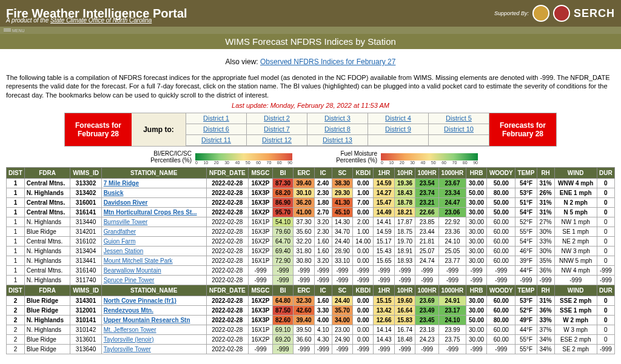  What do you see at coordinates (562, 13) in the screenshot?
I see `nc-icon` at bounding box center [562, 13].